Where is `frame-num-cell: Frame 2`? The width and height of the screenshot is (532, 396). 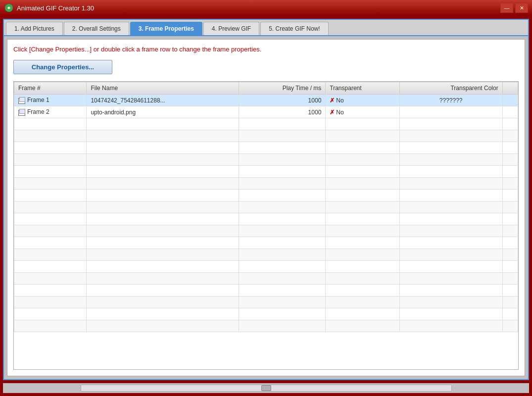
frame-num-cell: Frame 2 is located at coordinates (50, 112).